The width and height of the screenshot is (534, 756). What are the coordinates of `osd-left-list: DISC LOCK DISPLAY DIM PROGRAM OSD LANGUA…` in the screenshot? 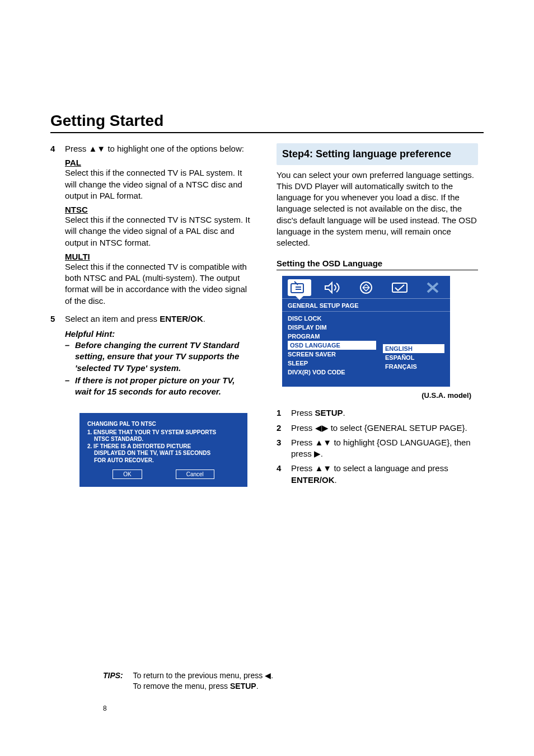 It's located at (333, 345).